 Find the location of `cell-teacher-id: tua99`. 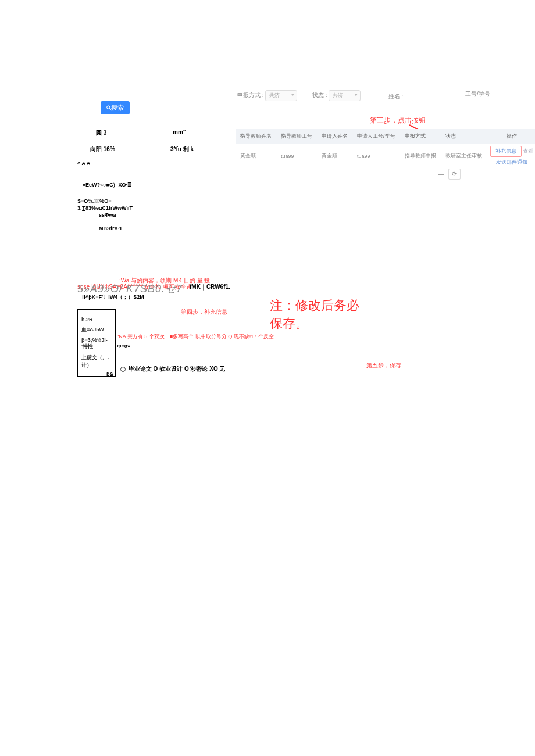

cell-teacher-id: tua99 is located at coordinates (297, 156).